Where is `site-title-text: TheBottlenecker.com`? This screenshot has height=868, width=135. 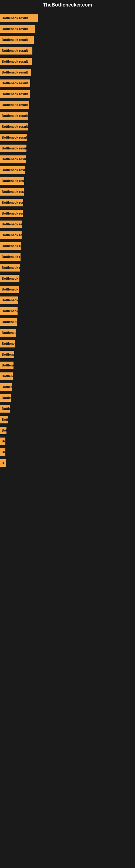
site-title-text: TheBottlenecker.com is located at coordinates (68, 5).